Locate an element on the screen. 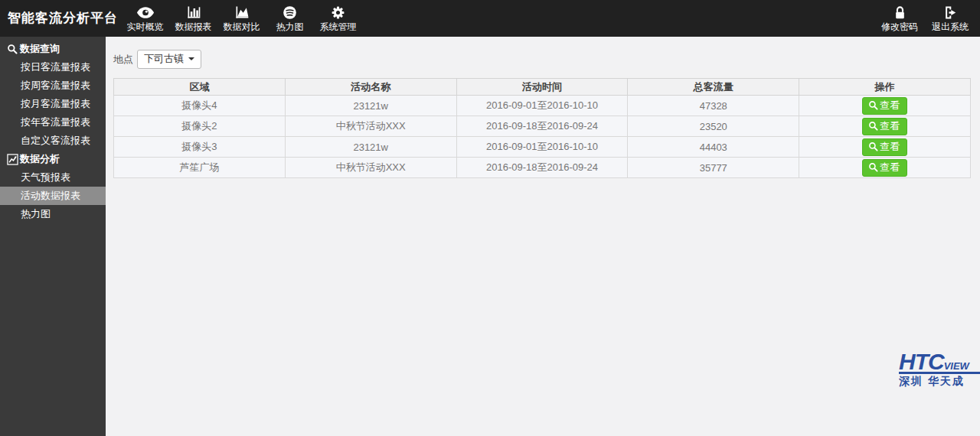 The image size is (980, 436). location-select-value: 下司古镇 is located at coordinates (164, 59).